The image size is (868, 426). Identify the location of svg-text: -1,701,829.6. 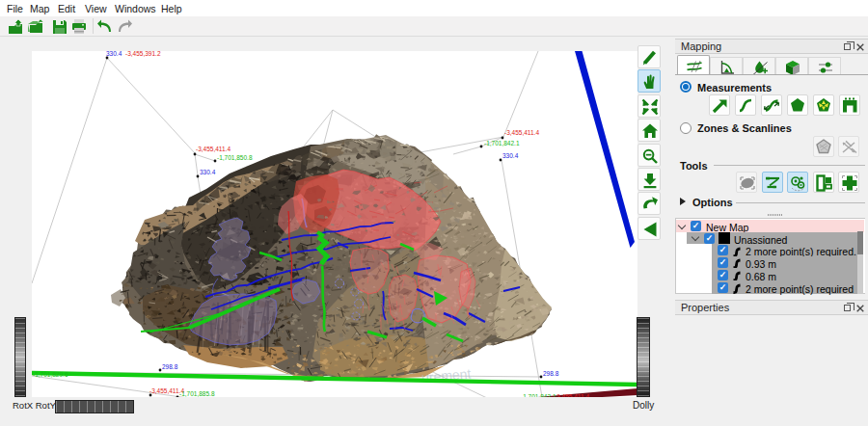
(50, 374).